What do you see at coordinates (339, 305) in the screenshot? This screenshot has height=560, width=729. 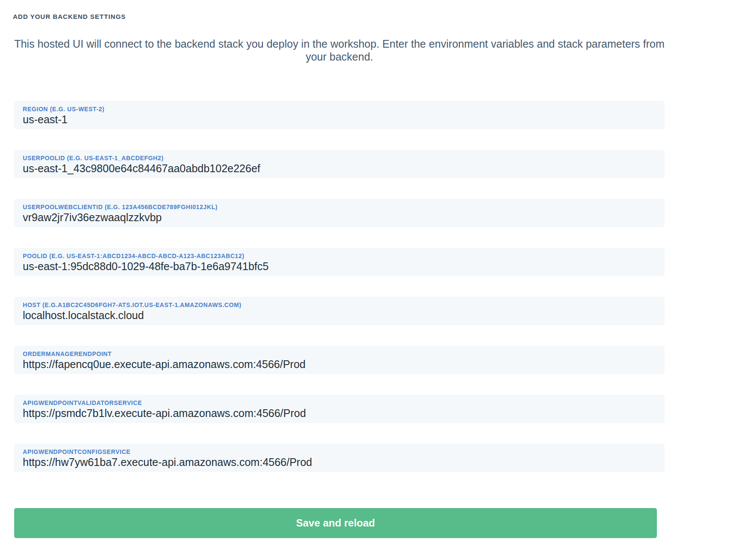 I see `host-label: HOST (E.G.A1BC2C45D6FGH7-ATS.IOT.US-EAST…` at bounding box center [339, 305].